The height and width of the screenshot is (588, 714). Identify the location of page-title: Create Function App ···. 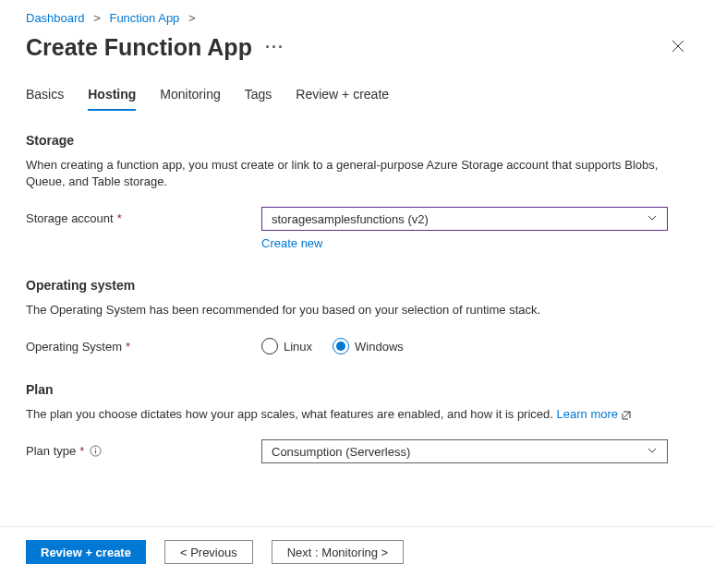
(155, 48).